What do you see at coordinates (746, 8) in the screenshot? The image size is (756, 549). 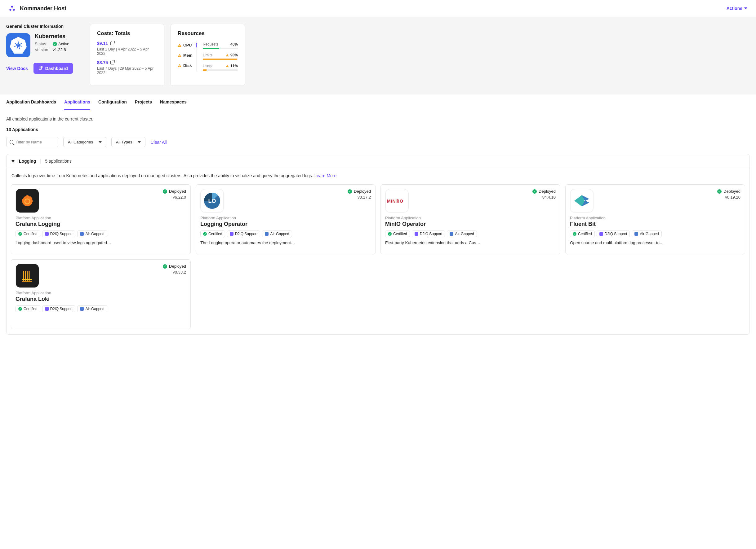 I see `chevron-down-icon` at bounding box center [746, 8].